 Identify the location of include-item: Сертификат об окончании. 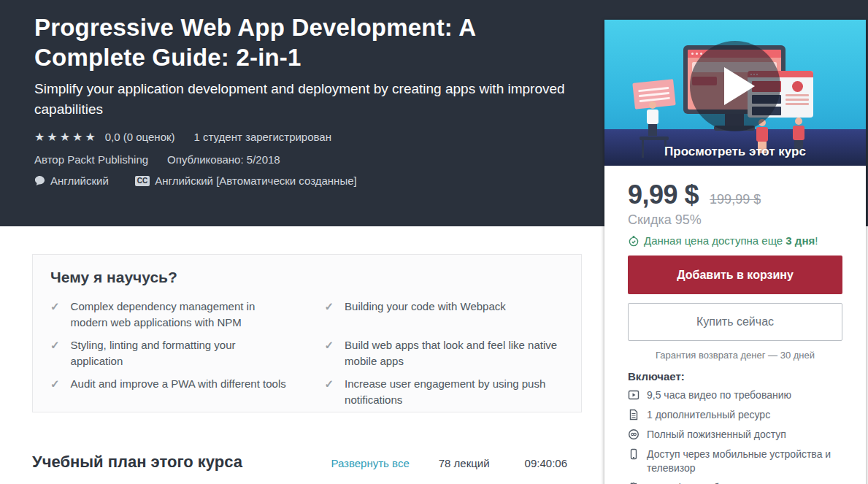
(735, 483).